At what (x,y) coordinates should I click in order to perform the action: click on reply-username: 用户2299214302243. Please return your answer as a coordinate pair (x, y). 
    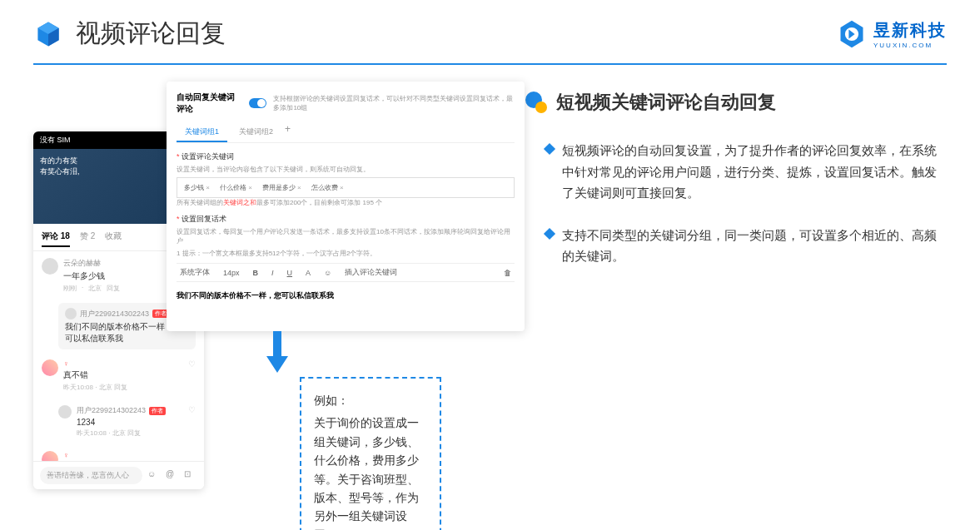
    Looking at the image, I should click on (115, 315).